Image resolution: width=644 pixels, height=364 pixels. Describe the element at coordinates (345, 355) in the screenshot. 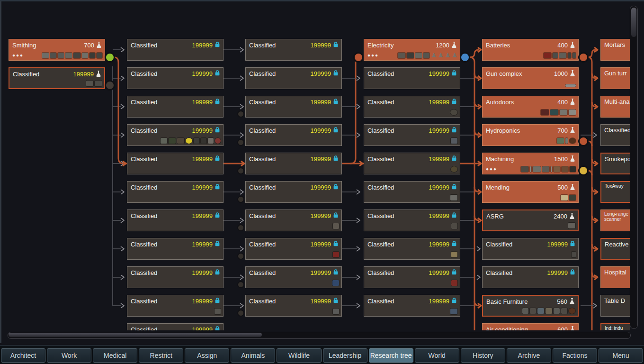

I see `tab-leadership: Leadership` at that location.